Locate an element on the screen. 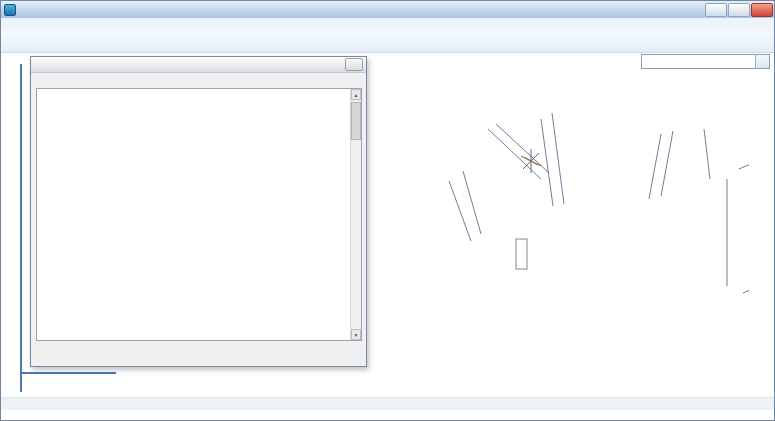 Image resolution: width=775 pixels, height=421 pixels. table-scrollbar: ▲ ▼ is located at coordinates (356, 214).